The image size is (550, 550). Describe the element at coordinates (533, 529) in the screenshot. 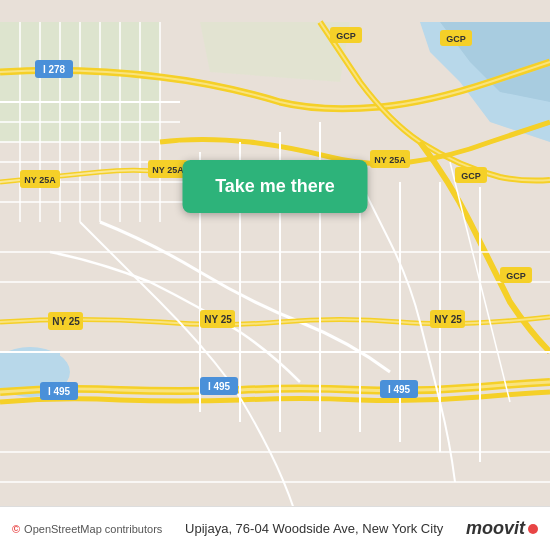

I see `moovit-brand-dot` at that location.